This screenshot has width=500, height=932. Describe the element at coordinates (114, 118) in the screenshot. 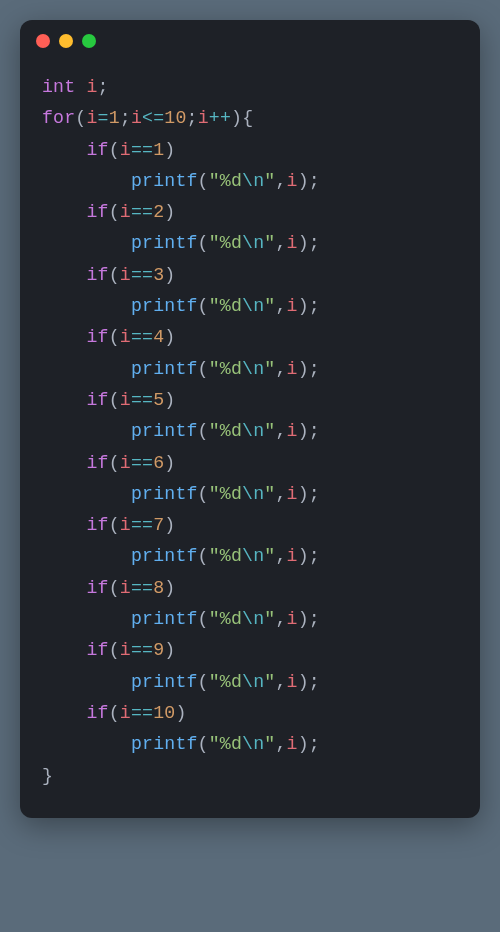

I see `number-literal: 1` at that location.